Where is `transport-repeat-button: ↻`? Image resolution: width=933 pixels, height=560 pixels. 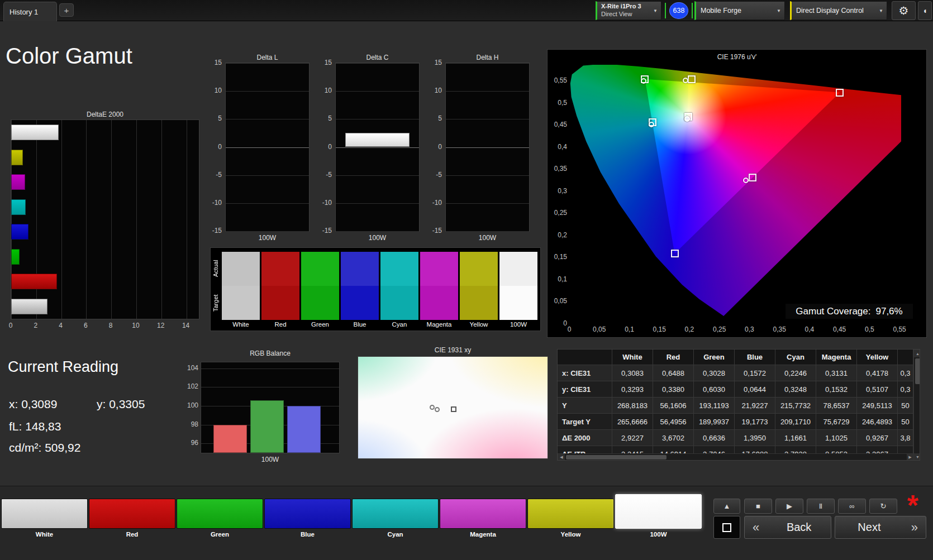 transport-repeat-button: ↻ is located at coordinates (883, 506).